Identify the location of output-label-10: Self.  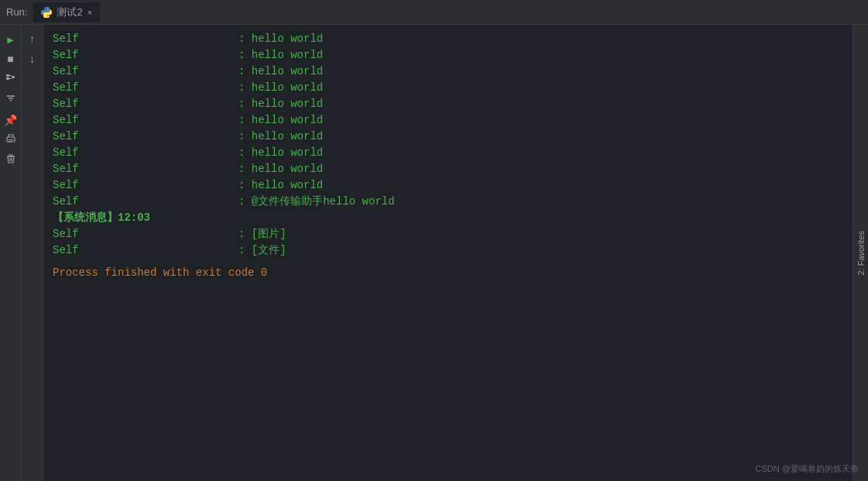
(146, 186).